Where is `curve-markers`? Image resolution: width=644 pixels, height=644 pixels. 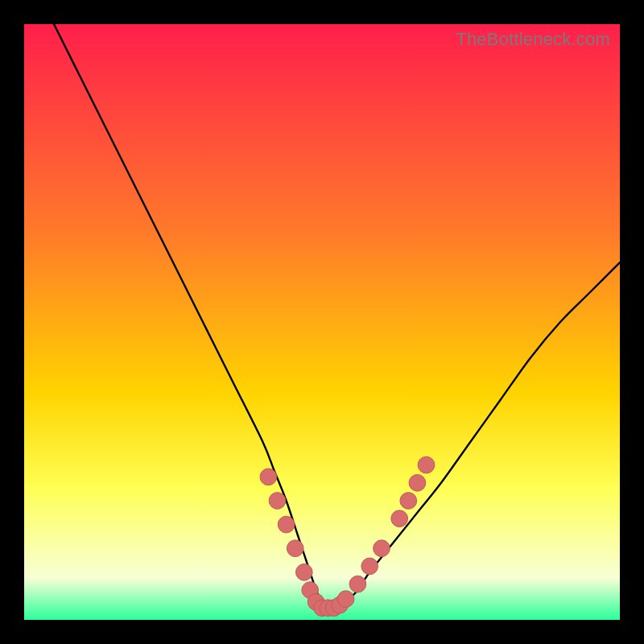 curve-markers is located at coordinates (348, 536).